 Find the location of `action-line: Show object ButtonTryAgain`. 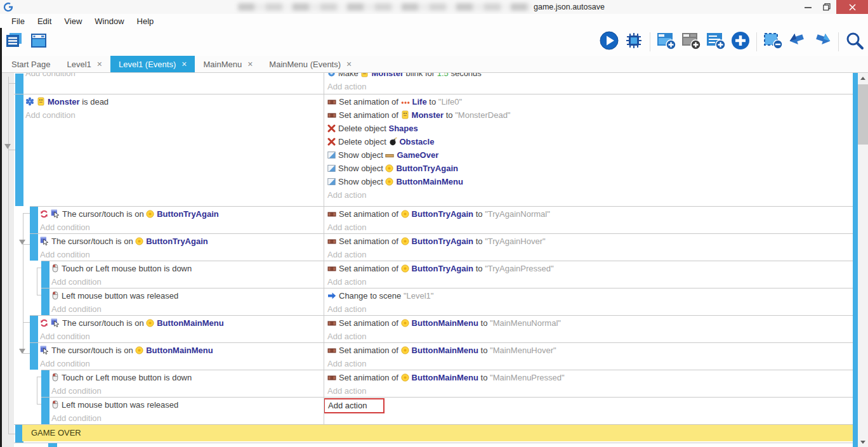

action-line: Show object ButtonTryAgain is located at coordinates (590, 169).